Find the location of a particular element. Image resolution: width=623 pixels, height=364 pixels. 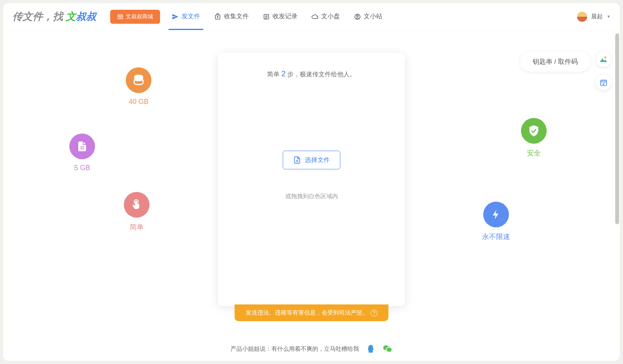

feature-storage-label: 40 GB is located at coordinates (139, 102).